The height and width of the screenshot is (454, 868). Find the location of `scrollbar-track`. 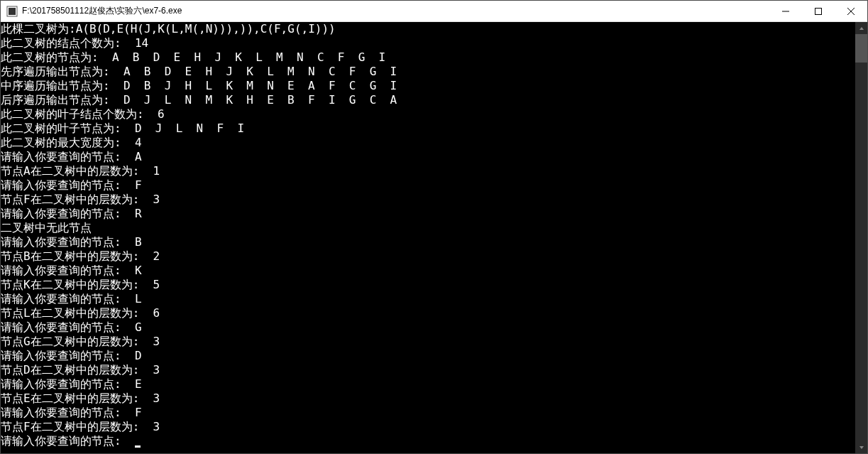

scrollbar-track is located at coordinates (862, 237).